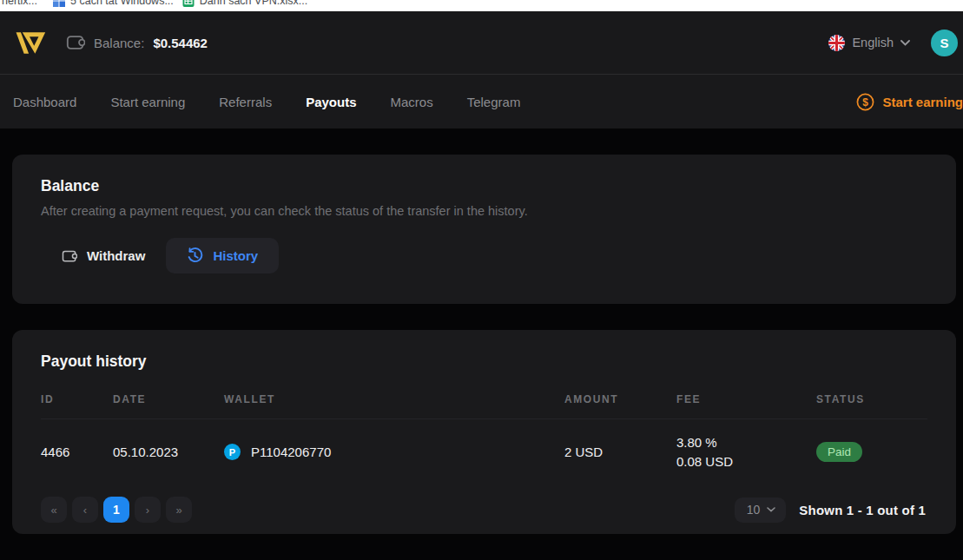 The image size is (963, 560). What do you see at coordinates (85, 510) in the screenshot?
I see `pagination-prev-button: ‹` at bounding box center [85, 510].